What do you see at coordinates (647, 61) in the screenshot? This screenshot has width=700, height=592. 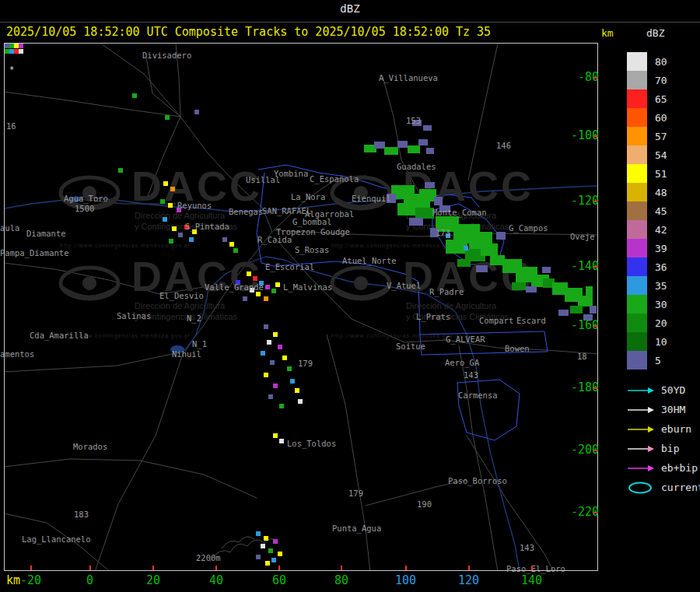 I see `colorbar-row: 80` at bounding box center [647, 61].